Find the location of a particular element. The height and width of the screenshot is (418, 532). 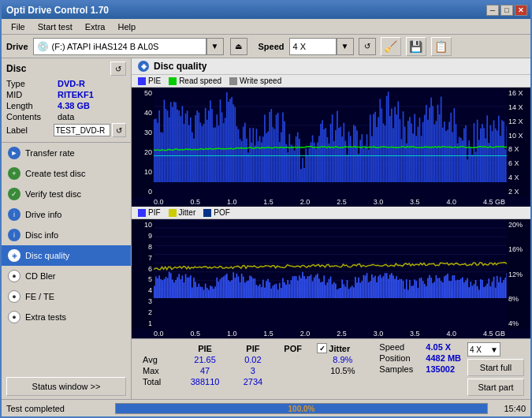

minimize-button: ─ is located at coordinates (493, 10).